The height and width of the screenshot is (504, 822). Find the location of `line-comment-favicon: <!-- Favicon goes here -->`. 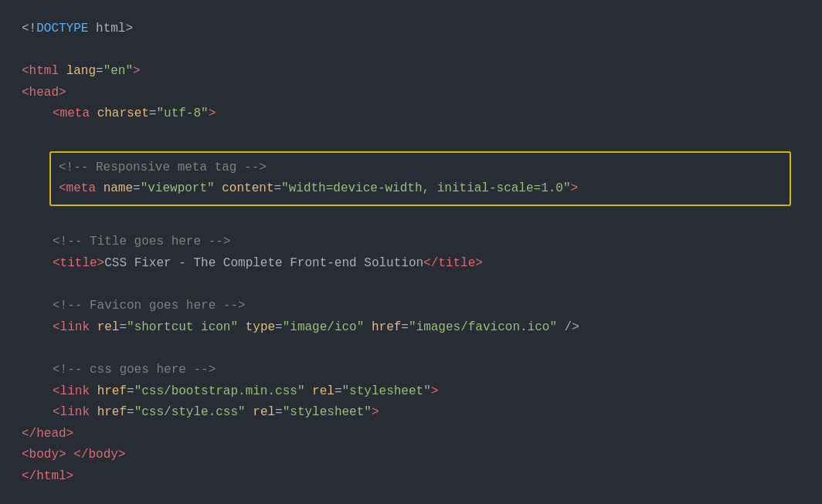

line-comment-favicon: <!-- Favicon goes here --> is located at coordinates (426, 306).